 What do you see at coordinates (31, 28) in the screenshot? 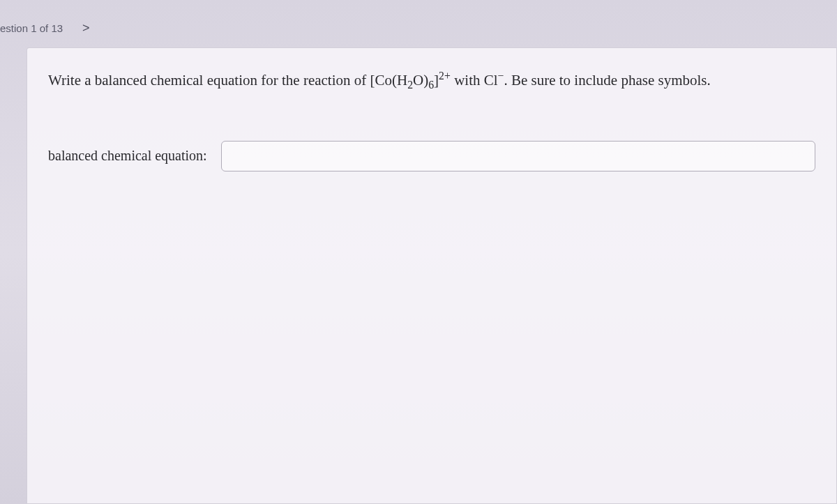
I see `question-counter: estion 1 of 13` at bounding box center [31, 28].